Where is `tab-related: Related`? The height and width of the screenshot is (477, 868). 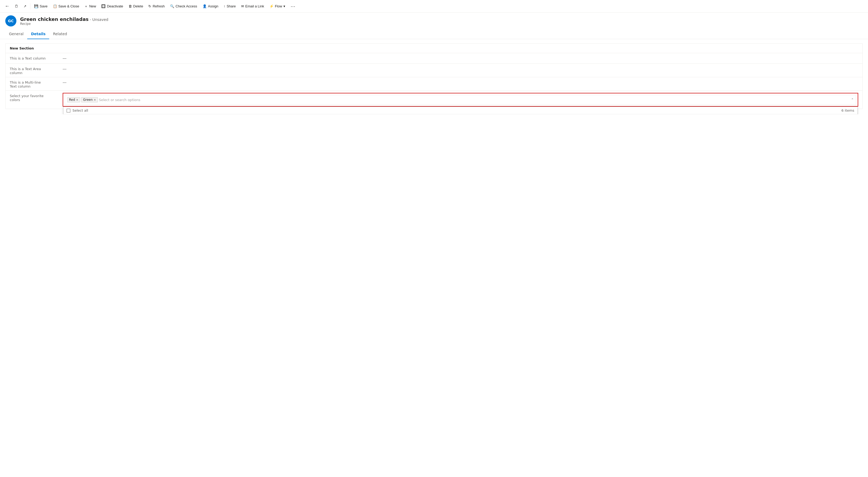
tab-related: Related is located at coordinates (60, 34).